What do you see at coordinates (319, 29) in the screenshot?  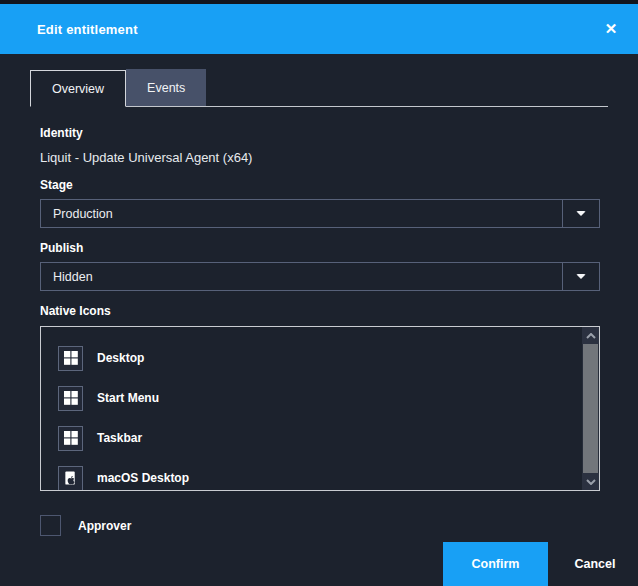 I see `dialog-titlebar: Edit entitlement ✕` at bounding box center [319, 29].